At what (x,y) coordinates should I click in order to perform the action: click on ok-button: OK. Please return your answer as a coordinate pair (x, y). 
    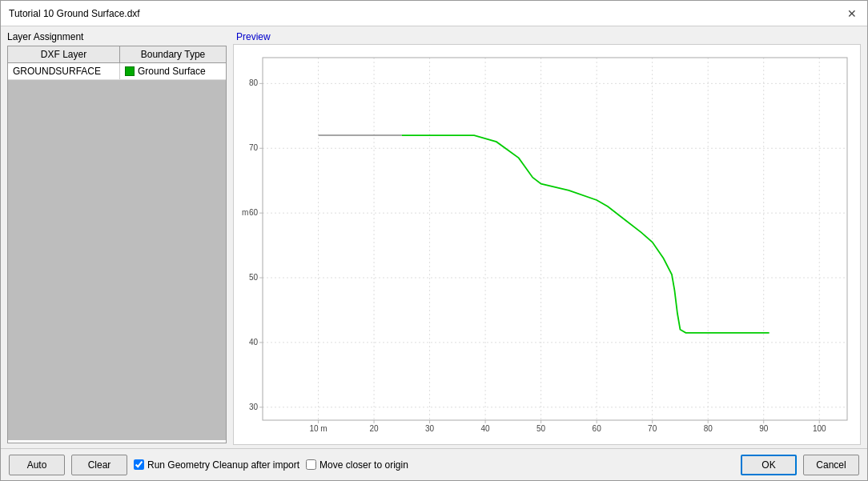
    Looking at the image, I should click on (769, 465).